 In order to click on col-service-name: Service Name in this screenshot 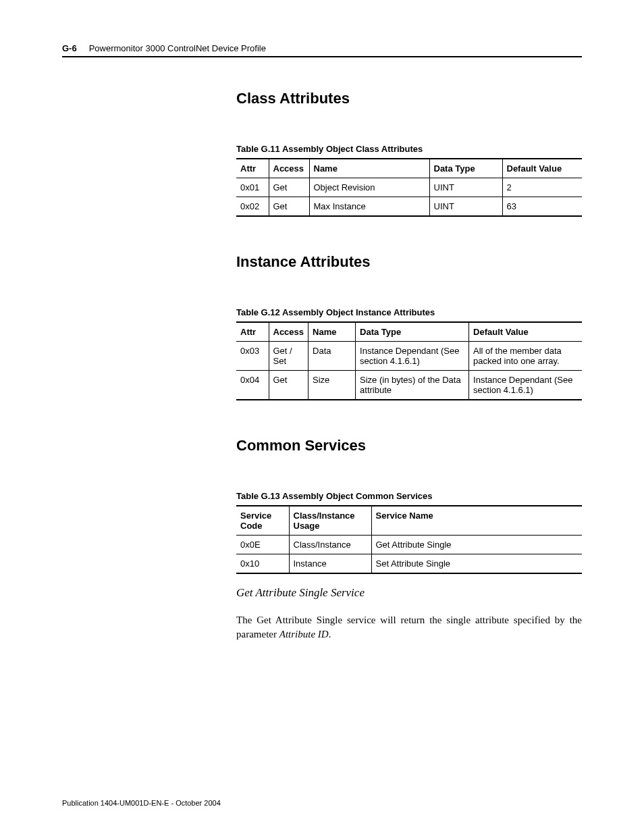, I will do `click(477, 521)`.